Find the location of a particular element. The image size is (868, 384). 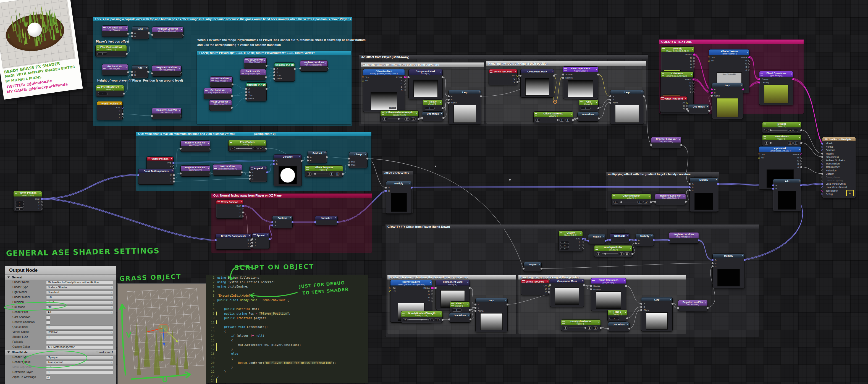

node-distance: Distance▼AB is located at coordinates (288, 171).